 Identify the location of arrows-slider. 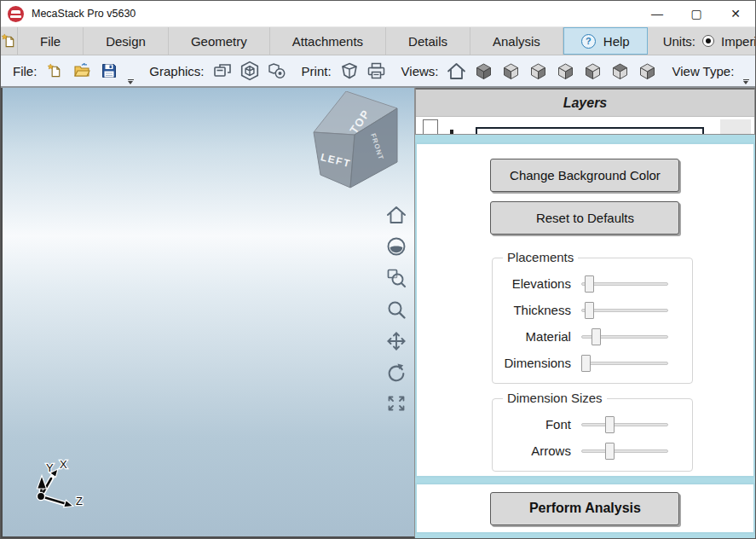
(625, 451).